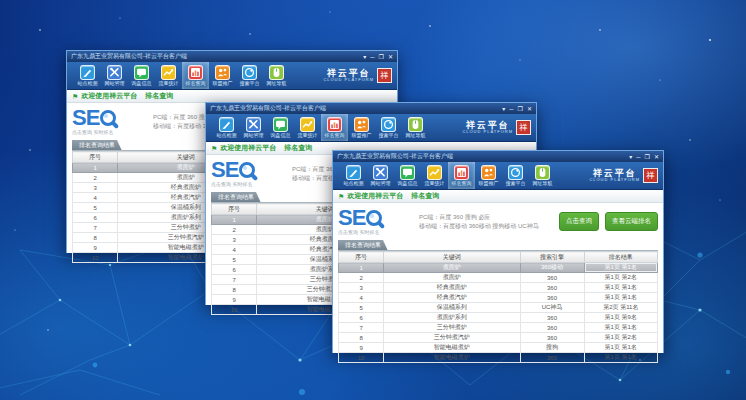  I want to click on toolbar-item-label: 网址导航, so click(416, 136).